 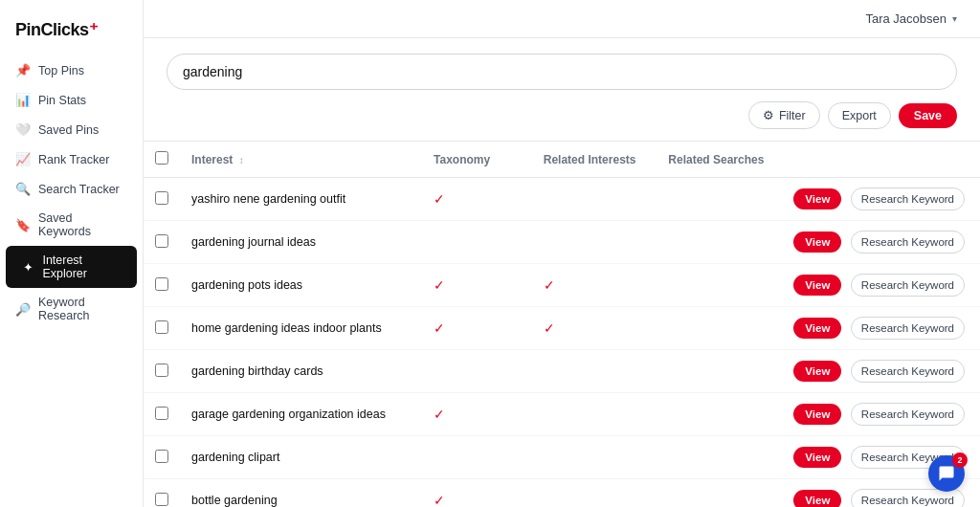 I want to click on row-interest: gardening journal ideas, so click(x=301, y=243).